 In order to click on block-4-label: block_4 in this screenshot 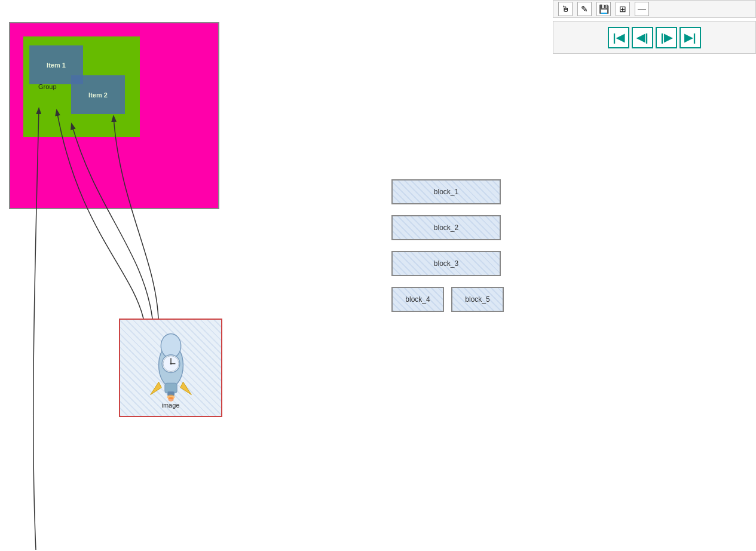, I will do `click(417, 299)`.